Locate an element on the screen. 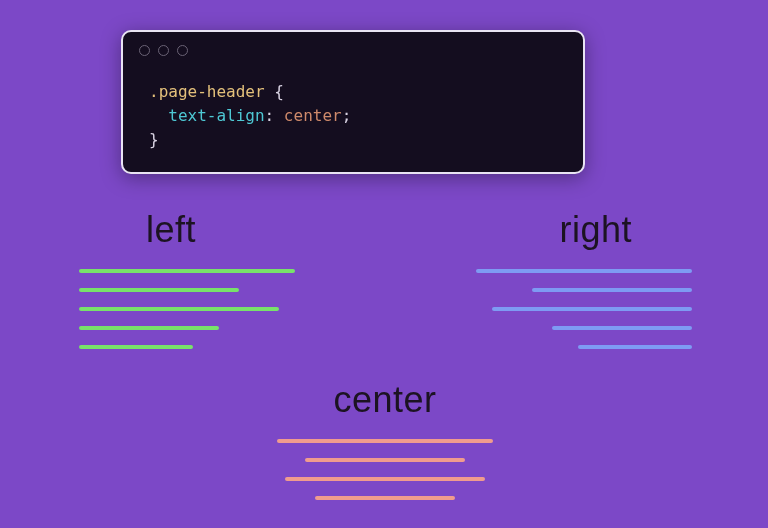 The height and width of the screenshot is (528, 768). alignment-bars-center is located at coordinates (385, 470).